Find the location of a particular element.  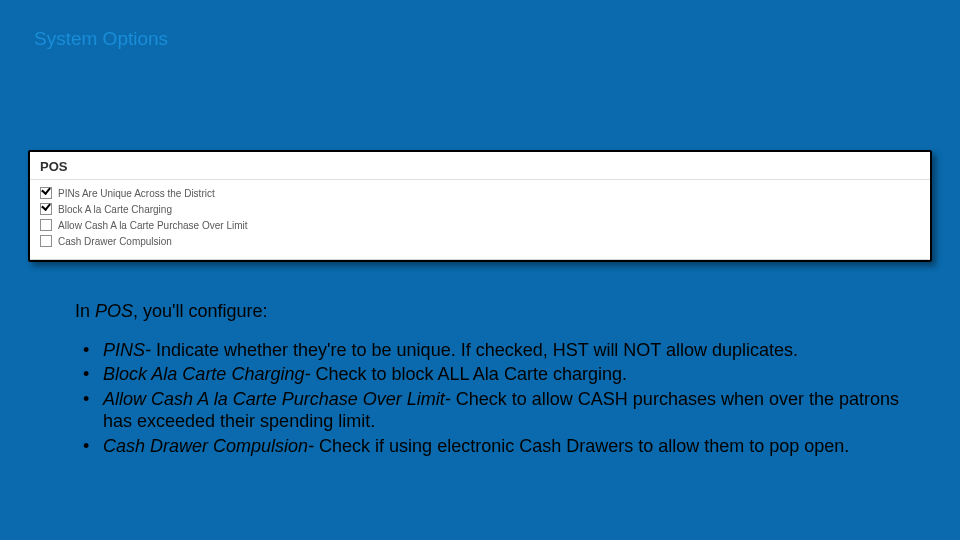

intro-line: In POS, you'll configure: is located at coordinates (500, 312).